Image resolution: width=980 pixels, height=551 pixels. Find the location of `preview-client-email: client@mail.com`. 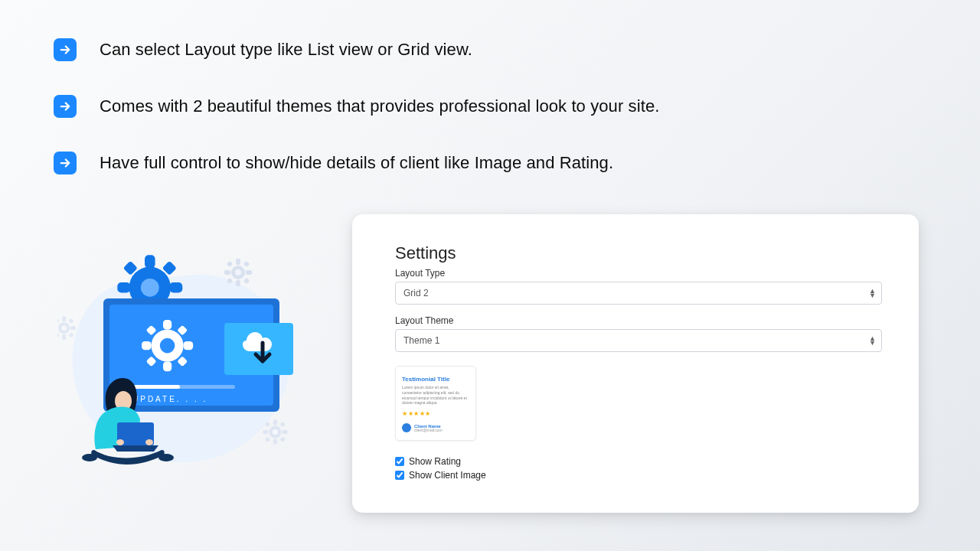

preview-client-email: client@mail.com is located at coordinates (429, 430).